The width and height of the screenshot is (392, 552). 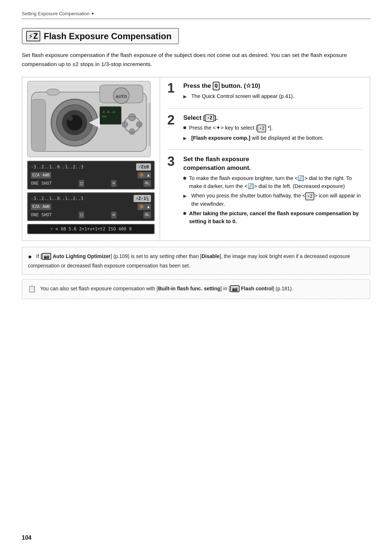 I want to click on note-box-1: ● If [📷 Auto Lighting Optimizer] (p.109)…, so click(x=196, y=261).